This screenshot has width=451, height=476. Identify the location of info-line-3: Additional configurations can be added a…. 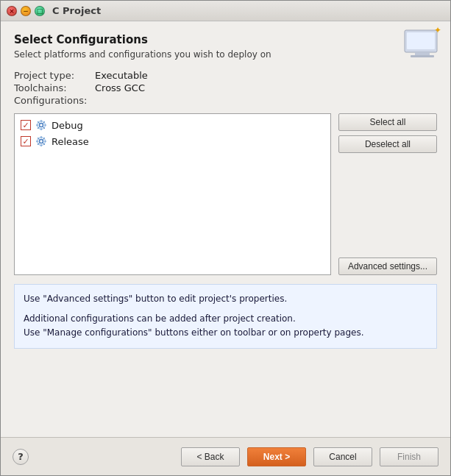
(225, 319).